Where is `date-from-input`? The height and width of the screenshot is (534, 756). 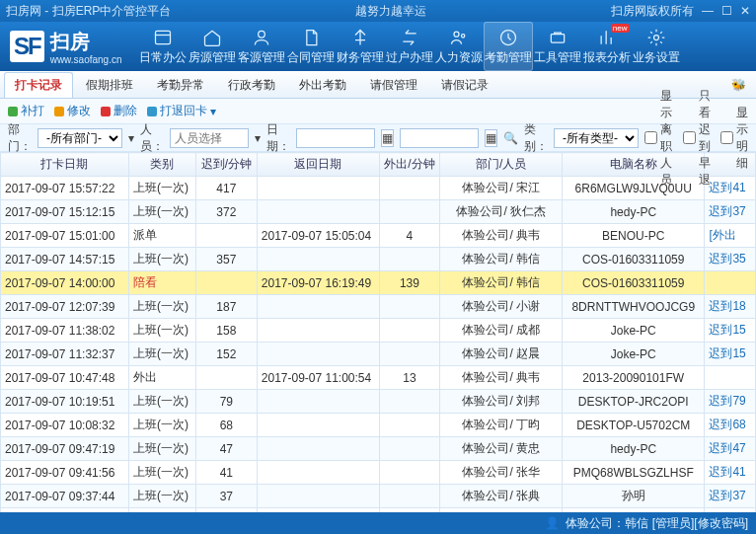 date-from-input is located at coordinates (336, 138).